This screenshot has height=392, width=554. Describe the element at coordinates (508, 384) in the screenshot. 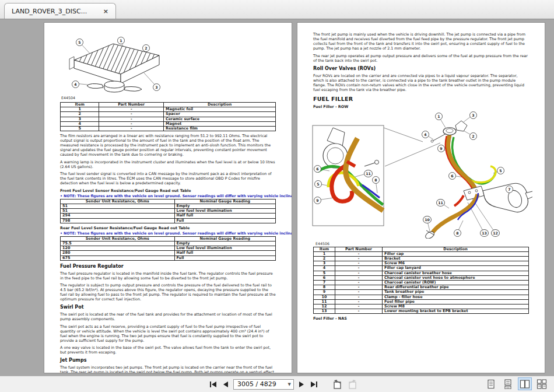

I see `continuous-view-button` at that location.